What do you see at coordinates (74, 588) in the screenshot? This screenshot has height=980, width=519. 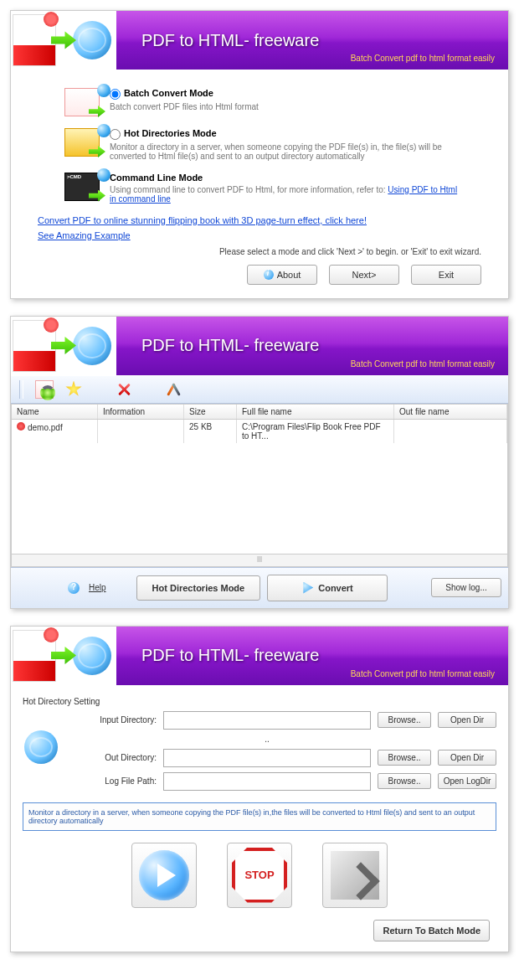 I see `help-icon` at bounding box center [74, 588].